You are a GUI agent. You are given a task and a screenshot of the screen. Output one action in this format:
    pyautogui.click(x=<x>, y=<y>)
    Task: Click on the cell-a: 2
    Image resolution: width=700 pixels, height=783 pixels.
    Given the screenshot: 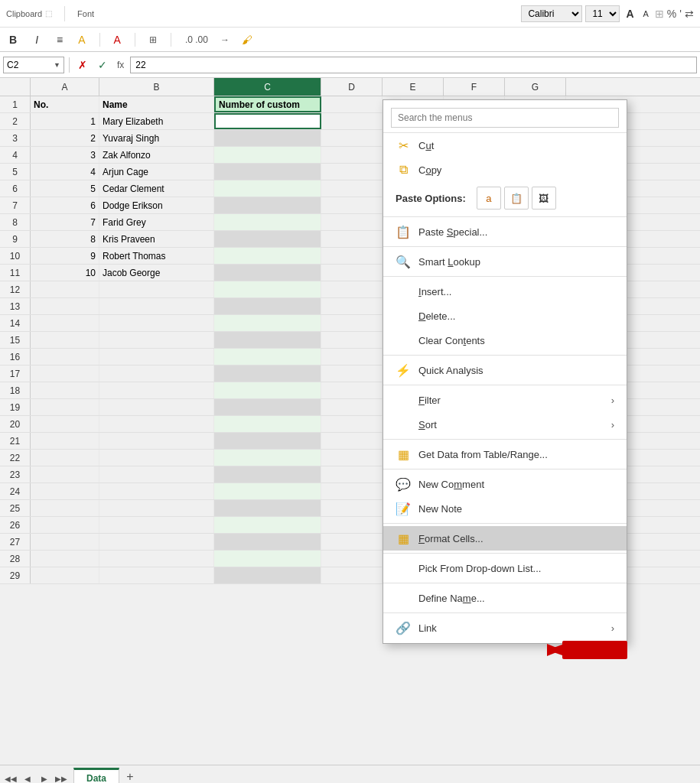 What is the action you would take?
    pyautogui.click(x=65, y=138)
    